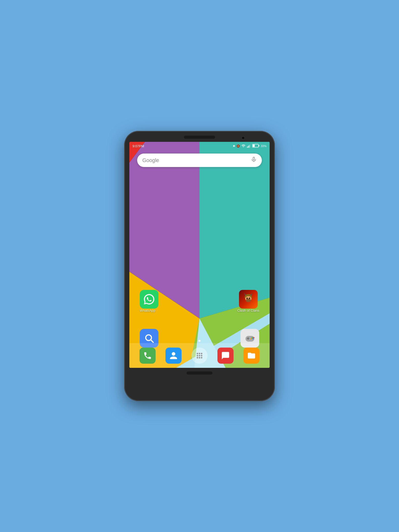 This screenshot has height=532, width=399. I want to click on coc-label: Clash of Clans, so click(248, 311).